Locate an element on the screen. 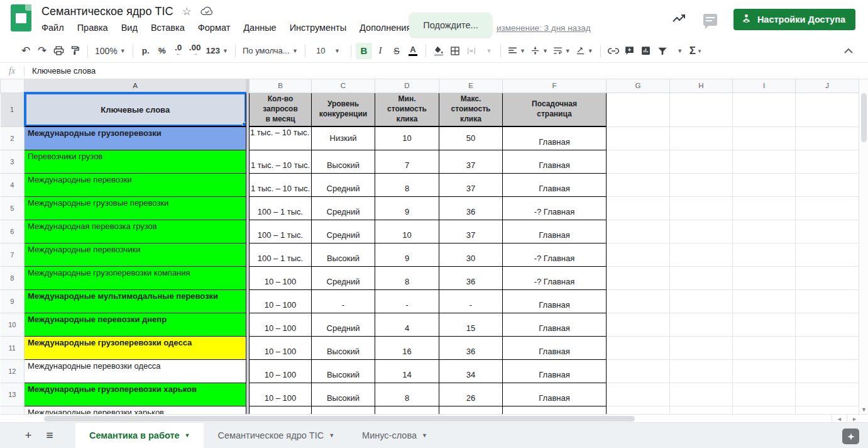  insert-comment-button is located at coordinates (630, 51).